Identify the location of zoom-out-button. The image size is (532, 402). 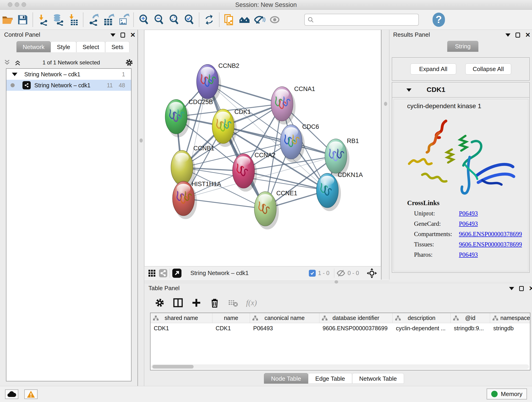
(159, 20).